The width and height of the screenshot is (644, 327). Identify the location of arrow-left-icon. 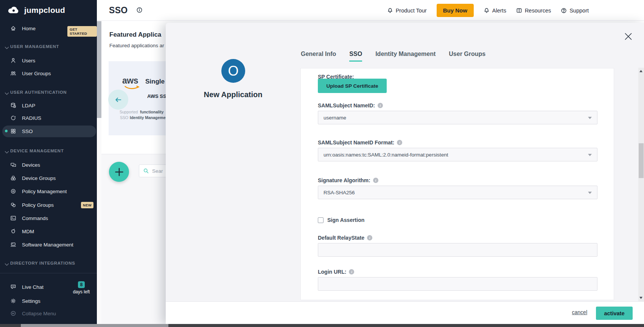
(118, 100).